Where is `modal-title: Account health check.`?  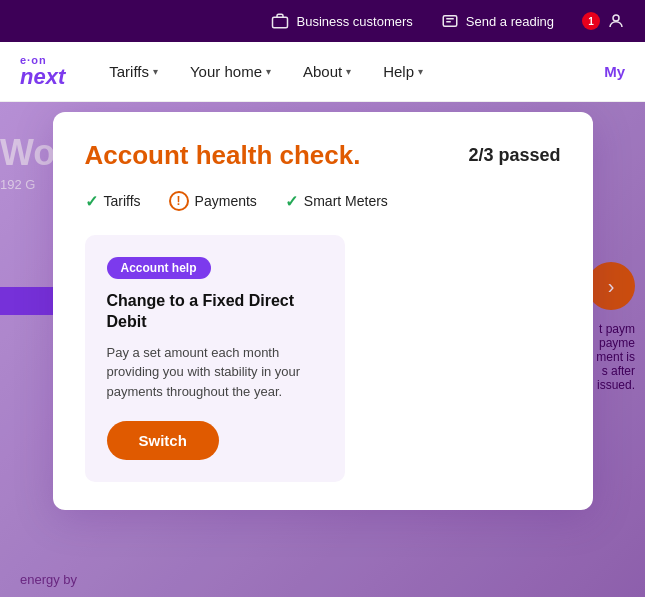 modal-title: Account health check. is located at coordinates (223, 156).